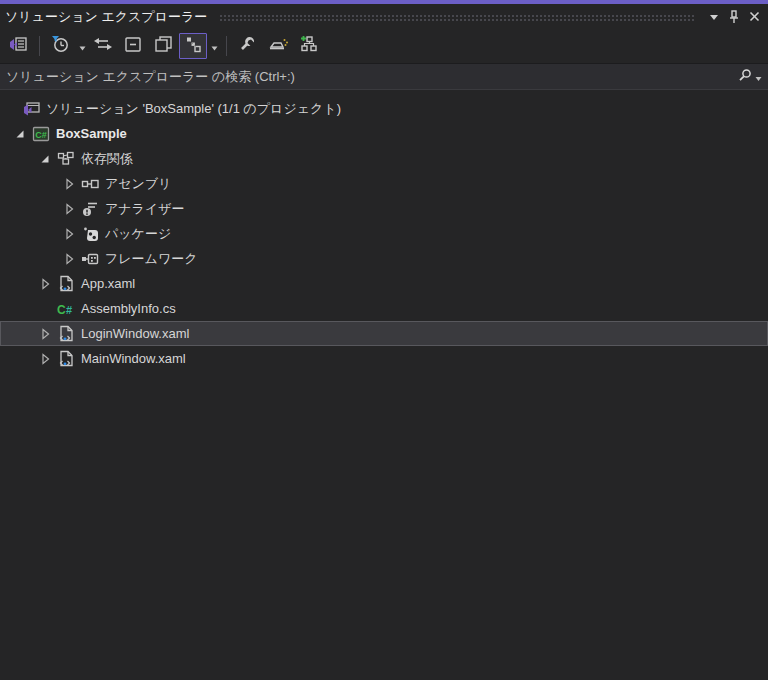  Describe the element at coordinates (384, 308) in the screenshot. I see `tree-item-assemblyinfo-cs: C #AssemblyInfo.cs` at that location.